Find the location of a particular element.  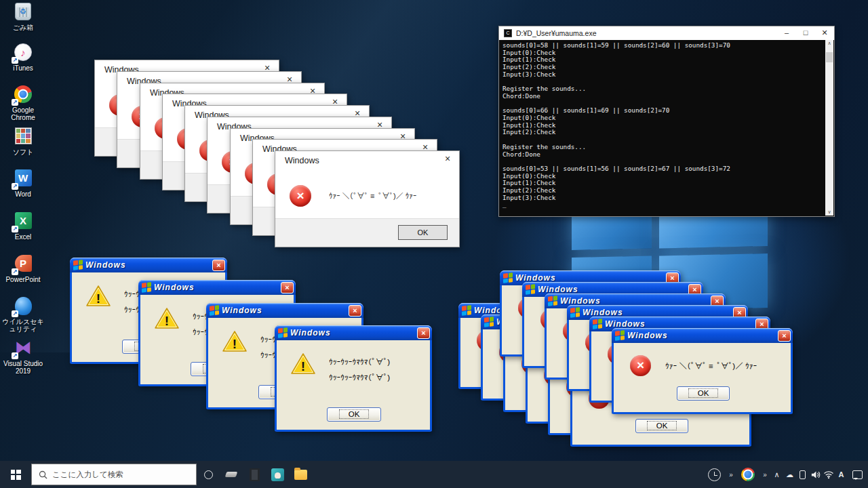

taskbar-chrome-button is located at coordinates (748, 474).